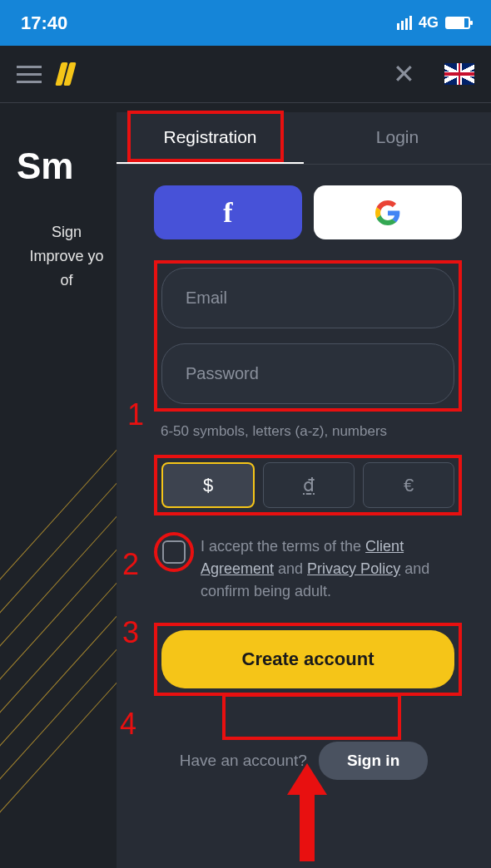  What do you see at coordinates (246, 23) in the screenshot?
I see `status-bar: 17:40 4G` at bounding box center [246, 23].